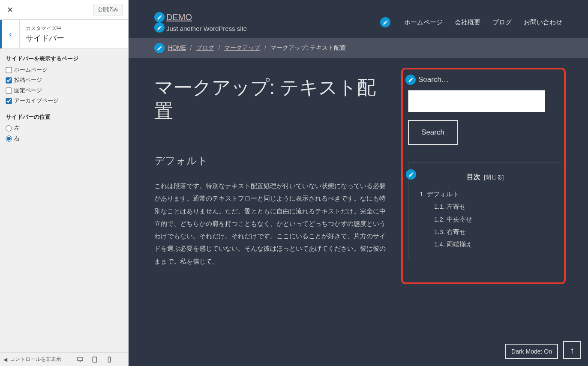 This screenshot has height=366, width=588. What do you see at coordinates (358, 19) in the screenshot?
I see `site-header: DEMO Just another WordPress site ホームページ …` at bounding box center [358, 19].